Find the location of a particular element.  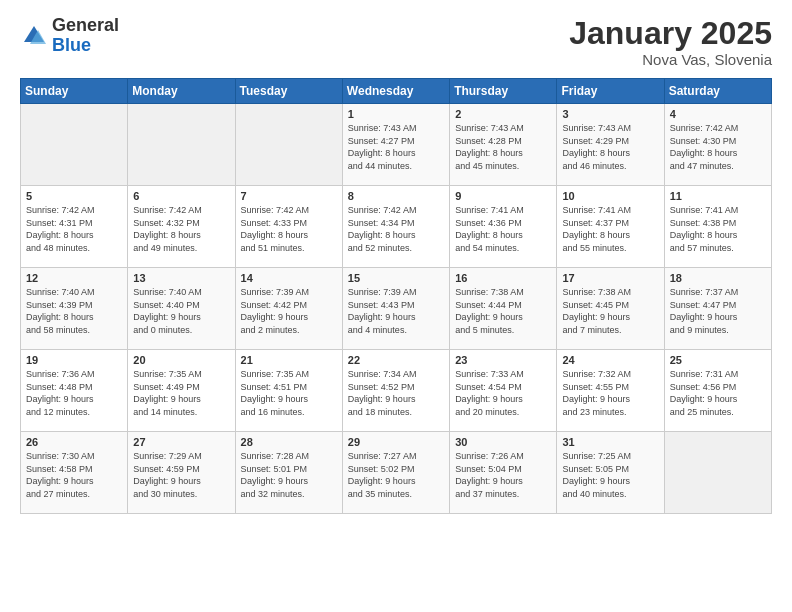

col-tuesday: Tuesday is located at coordinates (288, 92).